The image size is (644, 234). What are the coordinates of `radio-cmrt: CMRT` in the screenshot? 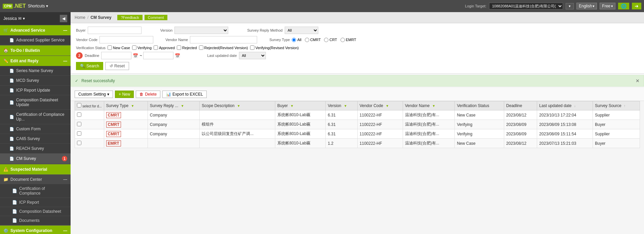 It's located at (313, 40).